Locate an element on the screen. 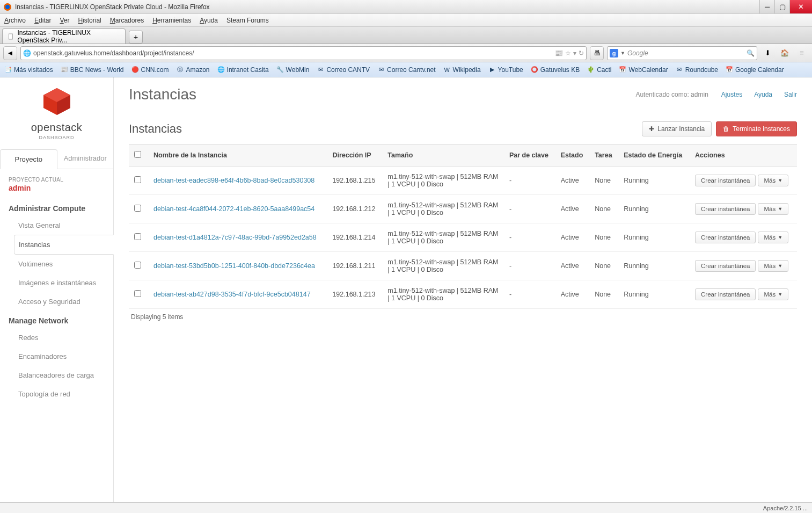 The height and width of the screenshot is (513, 812). sidebar-item-acceso-y-seguridad: Acceso y Seguridad is located at coordinates (63, 302).